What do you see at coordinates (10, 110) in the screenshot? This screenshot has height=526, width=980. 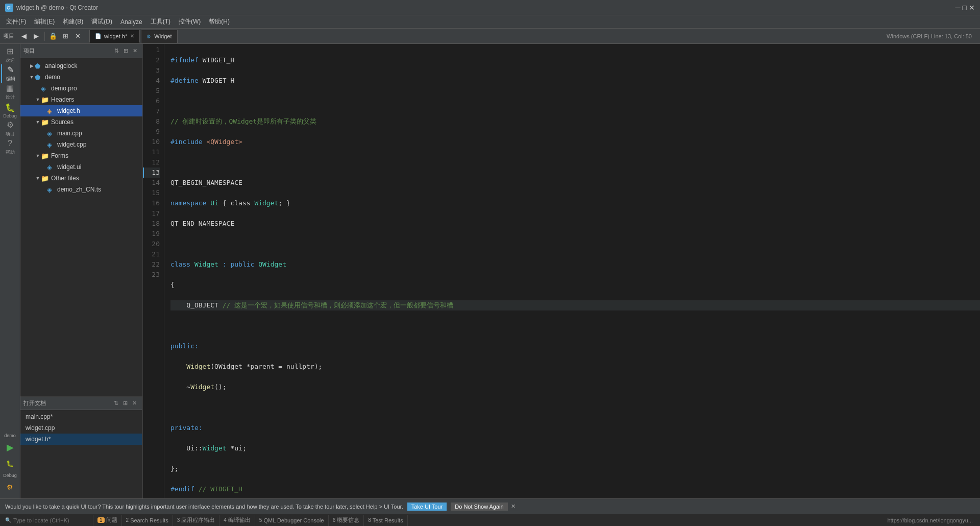 I see `sidebar-item-debug: 🐛 Debug` at bounding box center [10, 110].